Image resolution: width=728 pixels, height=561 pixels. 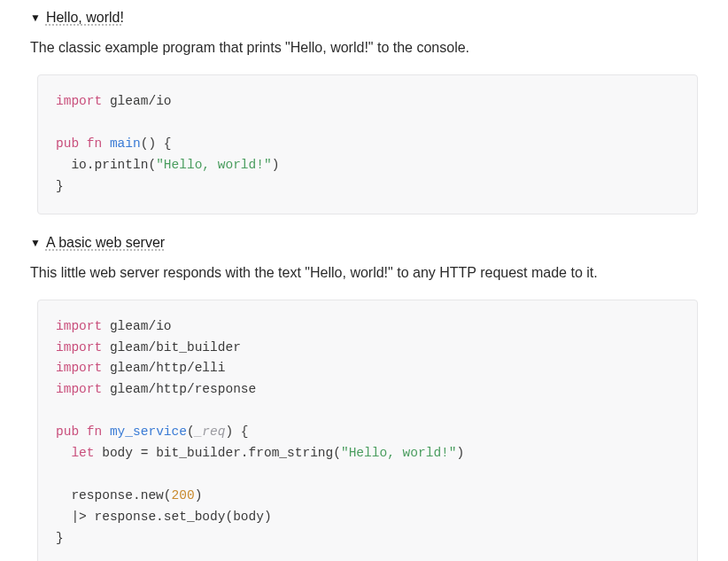 What do you see at coordinates (364, 18) in the screenshot?
I see `summary-hello-world: ▼ Hello, world!` at bounding box center [364, 18].